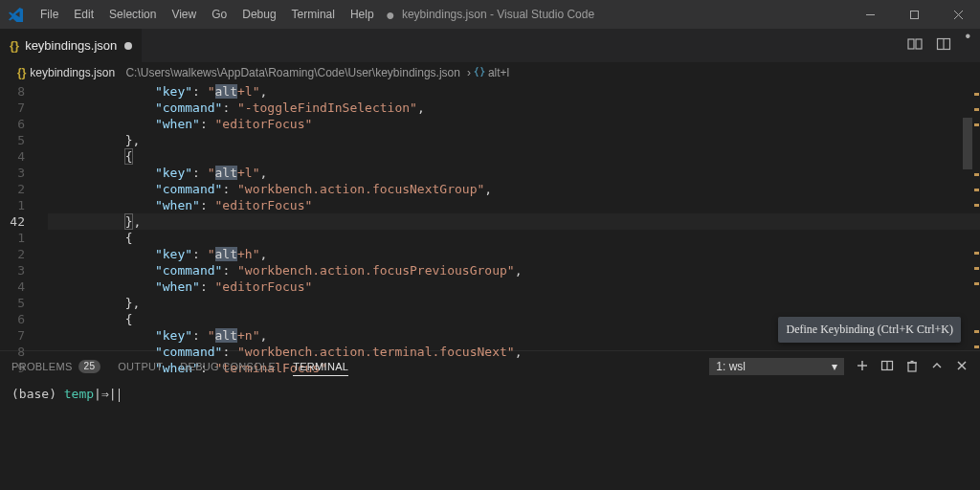 Image resolution: width=980 pixels, height=490 pixels. What do you see at coordinates (479, 73) in the screenshot?
I see `braces-icon` at bounding box center [479, 73].